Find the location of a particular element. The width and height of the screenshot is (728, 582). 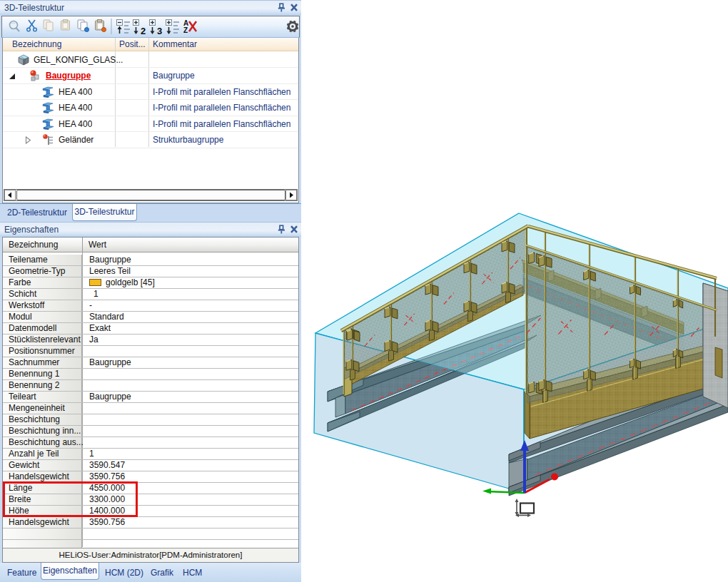

svg-text: Z is located at coordinates (186, 30).